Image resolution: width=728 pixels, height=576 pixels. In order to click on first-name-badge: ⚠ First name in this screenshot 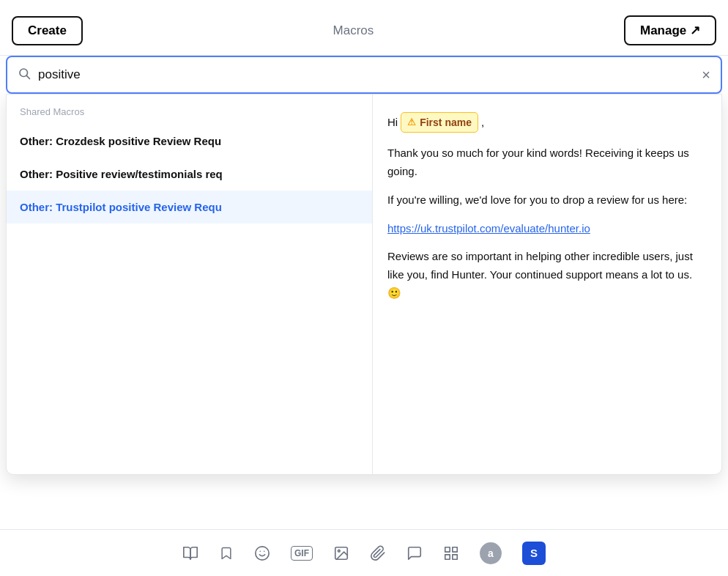, I will do `click(439, 122)`.